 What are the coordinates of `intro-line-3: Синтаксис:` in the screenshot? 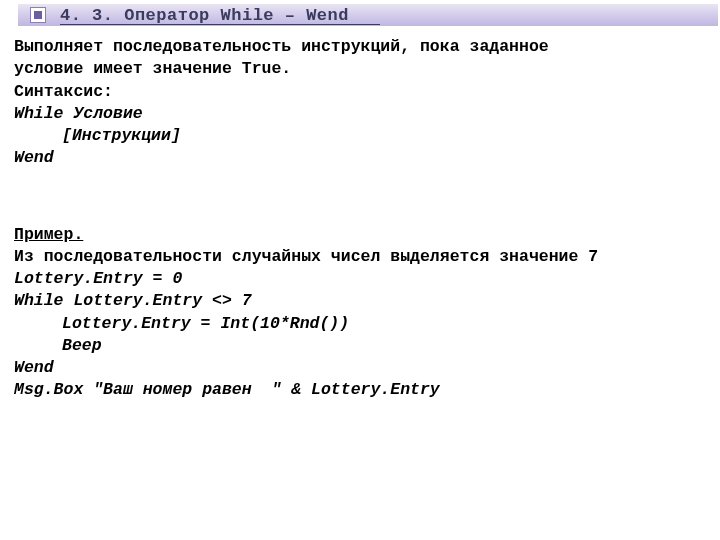 It's located at (360, 92).